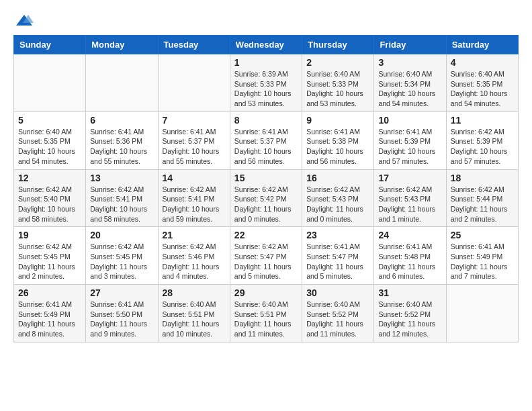 This screenshot has width=532, height=411. I want to click on column-header-friday: Friday, so click(410, 45).